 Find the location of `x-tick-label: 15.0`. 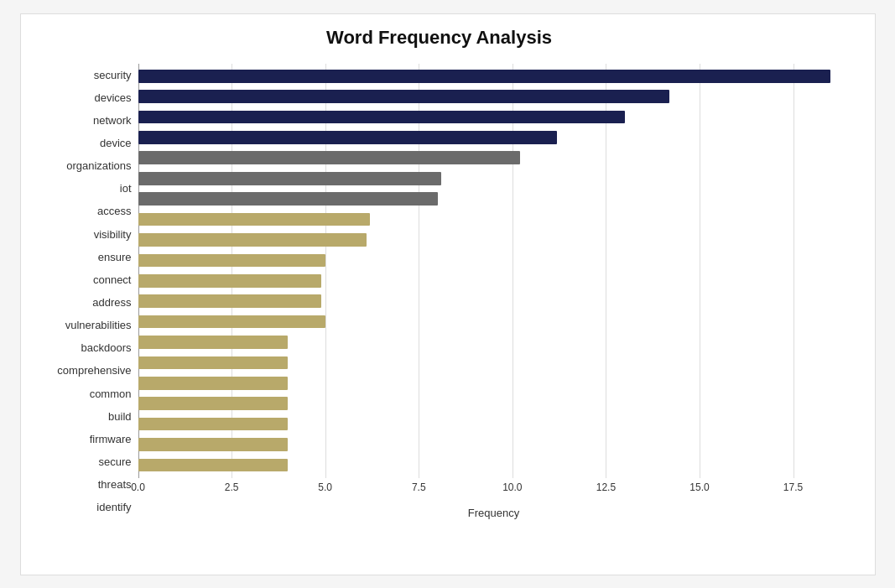

x-tick-label: 15.0 is located at coordinates (700, 487).